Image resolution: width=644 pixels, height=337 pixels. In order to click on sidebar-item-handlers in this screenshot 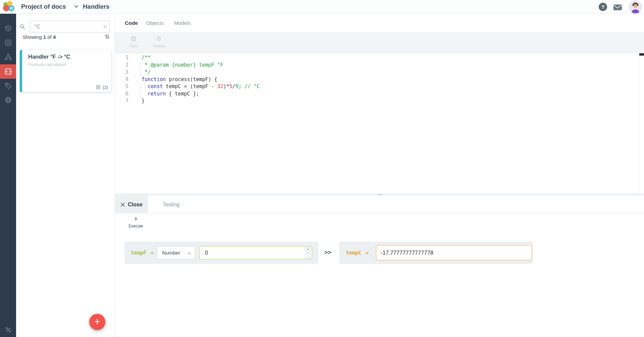, I will do `click(8, 72)`.